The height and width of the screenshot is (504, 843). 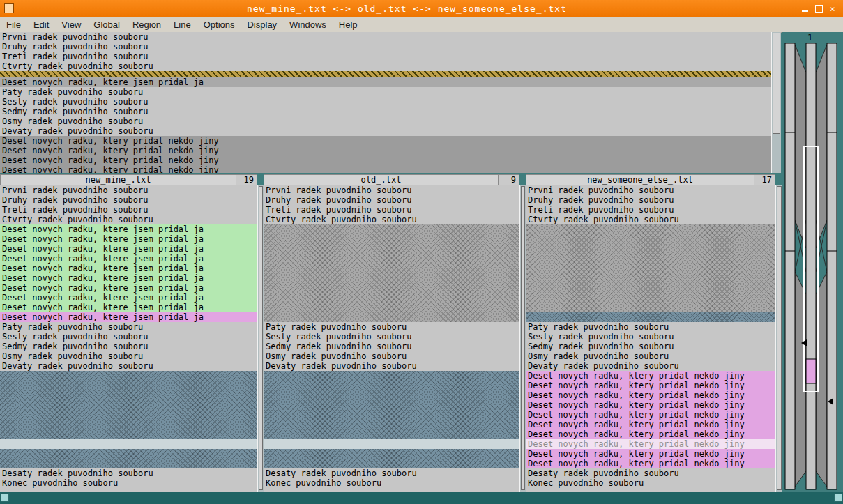 I want to click on merged-scrollbar, so click(x=776, y=102).